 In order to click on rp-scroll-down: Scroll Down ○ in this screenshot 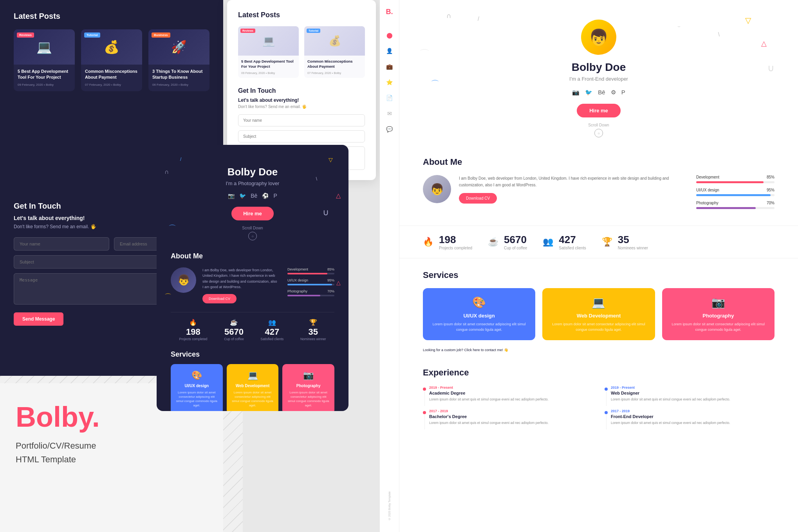, I will do `click(598, 130)`.